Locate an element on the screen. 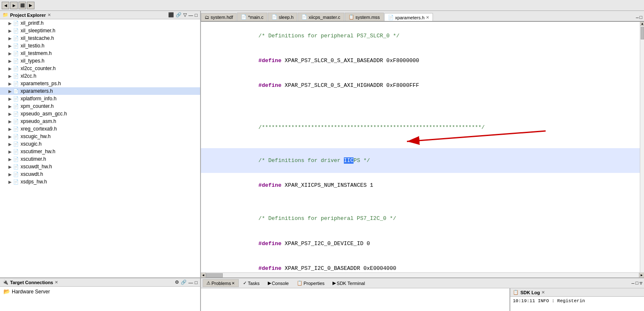 Image resolution: width=644 pixels, height=311 pixels. code-line: #define XPAR_PS7_SLCR_0_S_AXI_HIGHADDR 0… is located at coordinates (420, 86).